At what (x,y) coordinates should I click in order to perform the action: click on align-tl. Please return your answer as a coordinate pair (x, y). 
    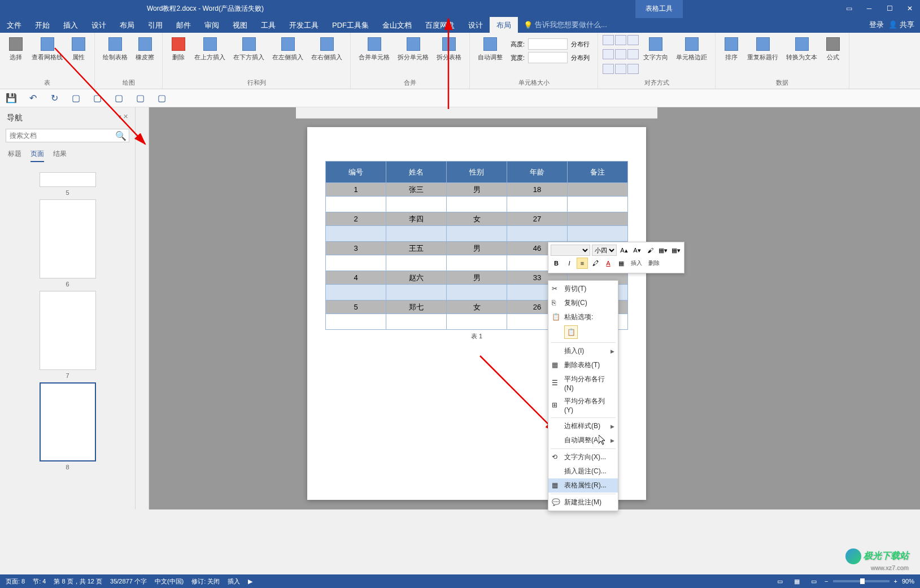
    Looking at the image, I should click on (608, 40).